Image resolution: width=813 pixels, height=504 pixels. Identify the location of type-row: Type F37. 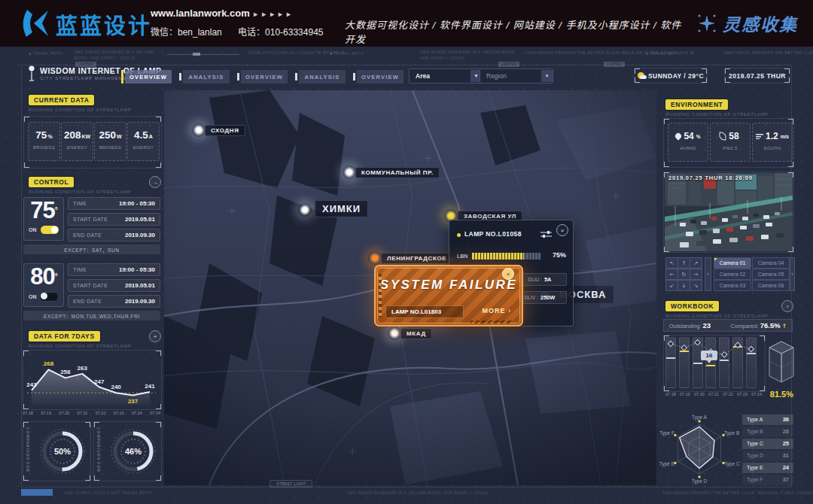
(768, 480).